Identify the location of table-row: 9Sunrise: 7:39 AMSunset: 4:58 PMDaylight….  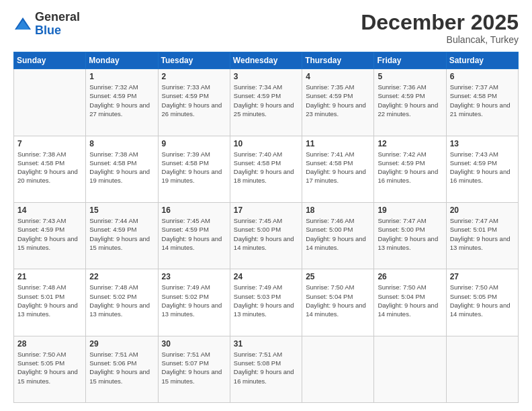
(193, 169).